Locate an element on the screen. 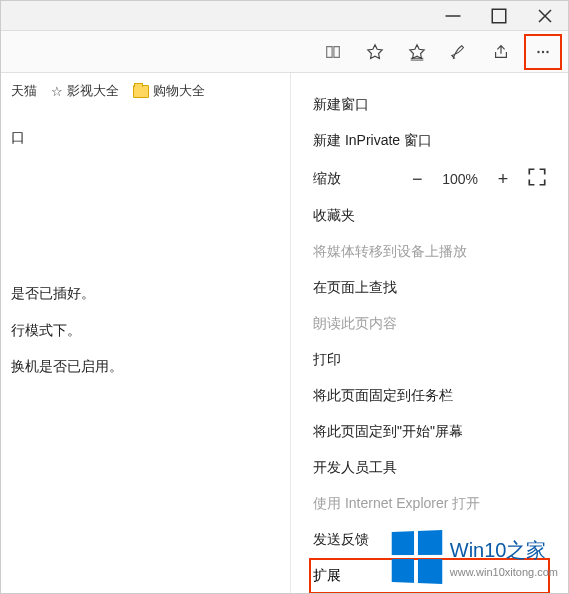 This screenshot has height=594, width=569. bookmark-item: 天猫 is located at coordinates (24, 91).